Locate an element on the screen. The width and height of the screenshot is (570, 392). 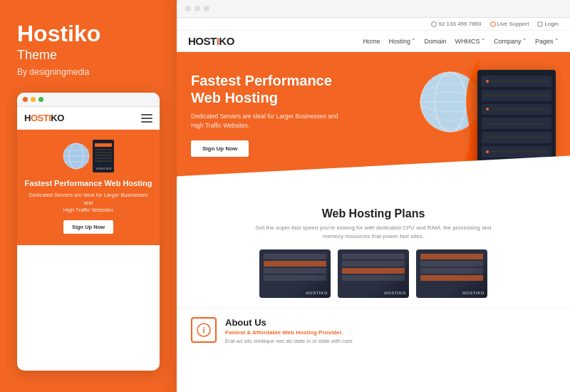
mobile-hero-subtitle: Dedicated Servers are ideal for Larger B… is located at coordinates (88, 203).